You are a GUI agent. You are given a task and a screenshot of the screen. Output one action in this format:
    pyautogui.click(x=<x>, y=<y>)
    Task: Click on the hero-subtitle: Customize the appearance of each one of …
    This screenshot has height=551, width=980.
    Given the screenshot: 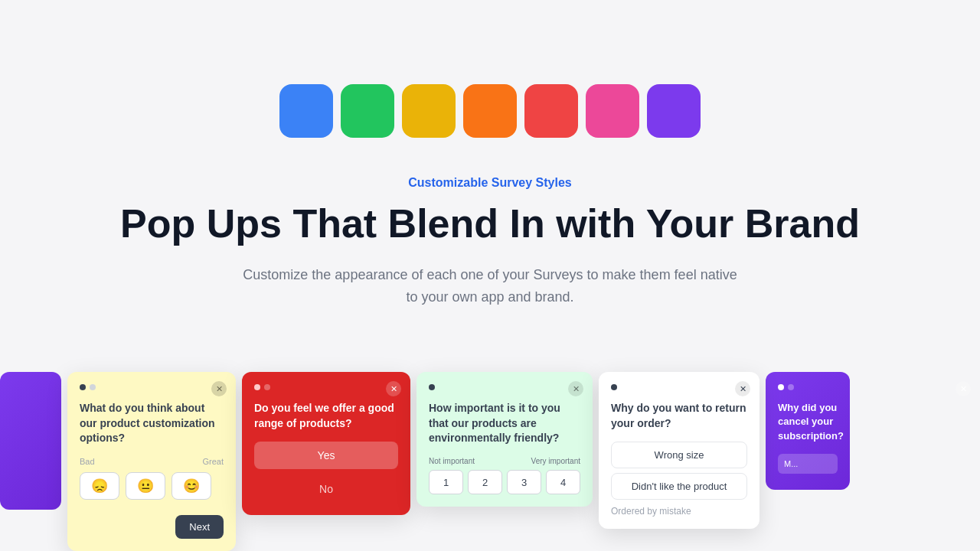 What is the action you would take?
    pyautogui.click(x=490, y=286)
    